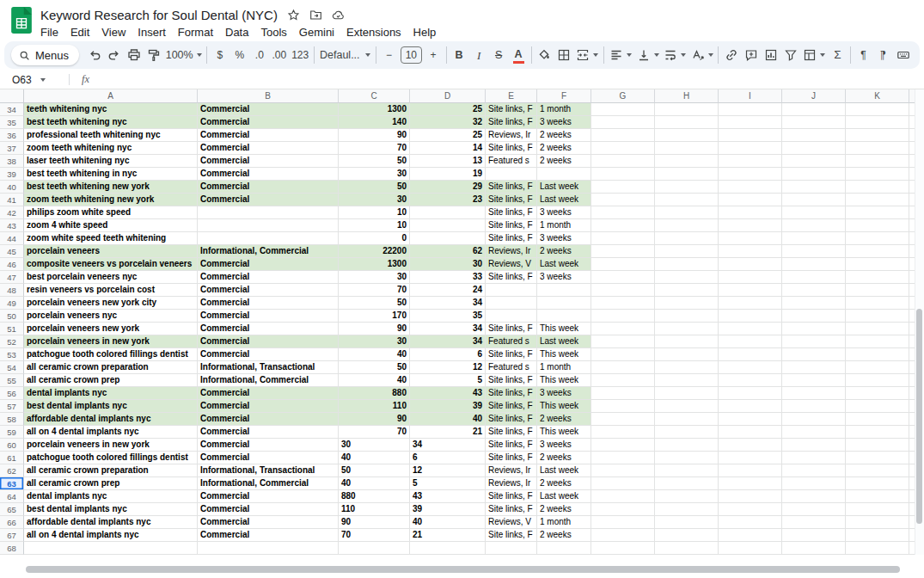  Describe the element at coordinates (12, 483) in the screenshot. I see `row-header-63: 63` at that location.